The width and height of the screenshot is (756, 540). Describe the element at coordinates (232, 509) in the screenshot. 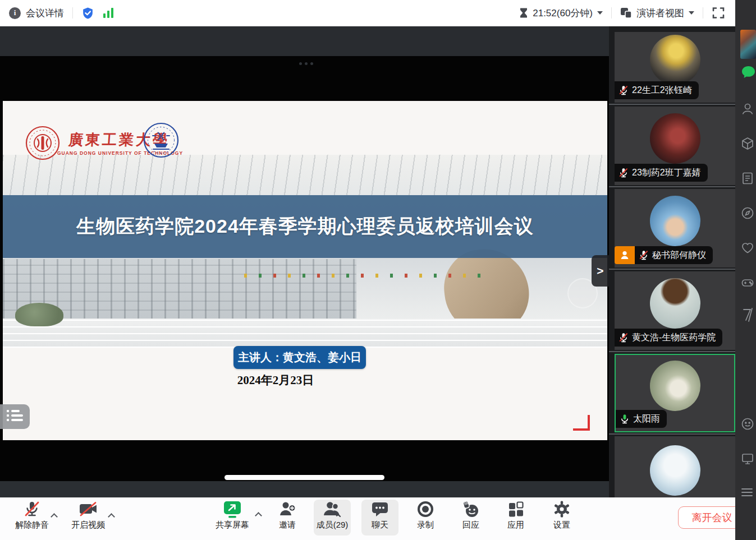

I see `share-screen-icon` at that location.